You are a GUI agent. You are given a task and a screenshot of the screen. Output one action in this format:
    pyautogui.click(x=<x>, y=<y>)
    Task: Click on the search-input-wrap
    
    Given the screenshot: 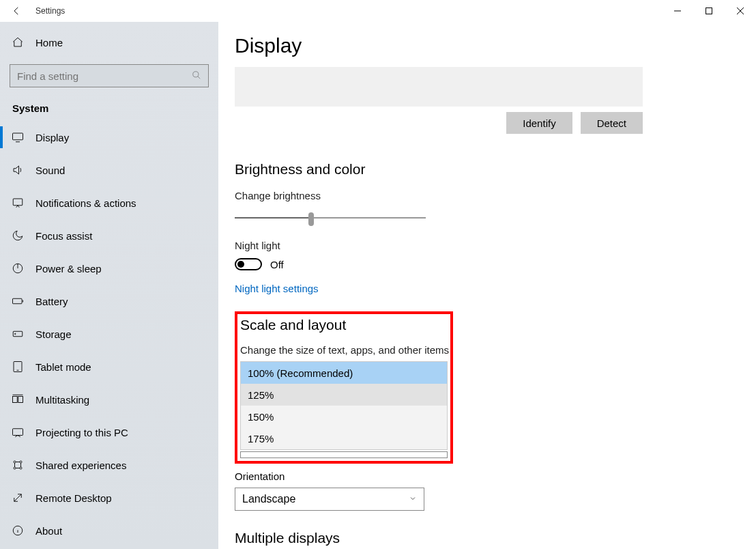 What is the action you would take?
    pyautogui.click(x=109, y=76)
    